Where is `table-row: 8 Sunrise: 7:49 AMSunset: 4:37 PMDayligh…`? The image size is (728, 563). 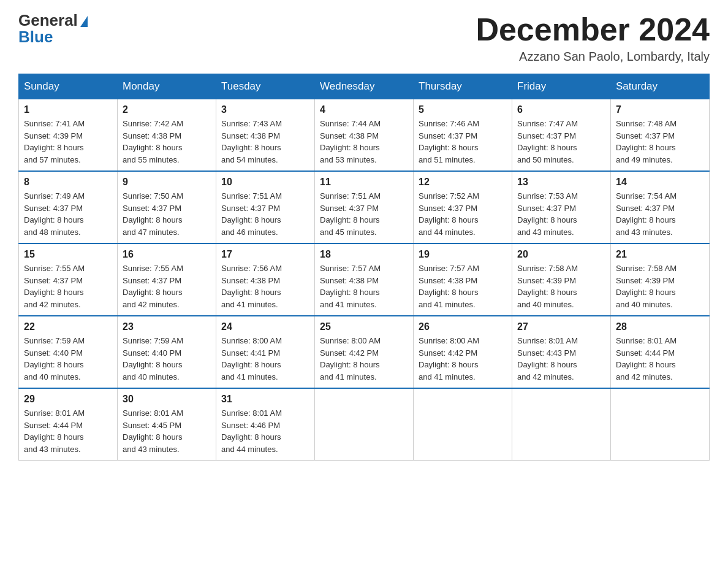 table-row: 8 Sunrise: 7:49 AMSunset: 4:37 PMDayligh… is located at coordinates (69, 207).